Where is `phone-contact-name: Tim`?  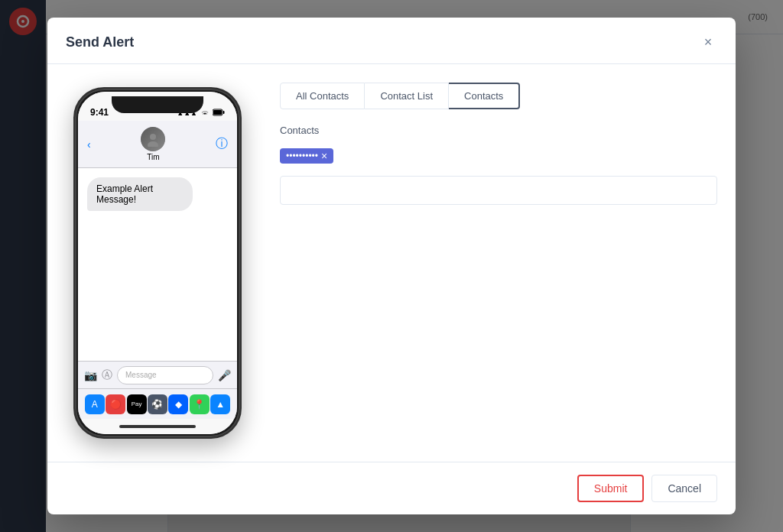
phone-contact-name: Tim is located at coordinates (153, 157).